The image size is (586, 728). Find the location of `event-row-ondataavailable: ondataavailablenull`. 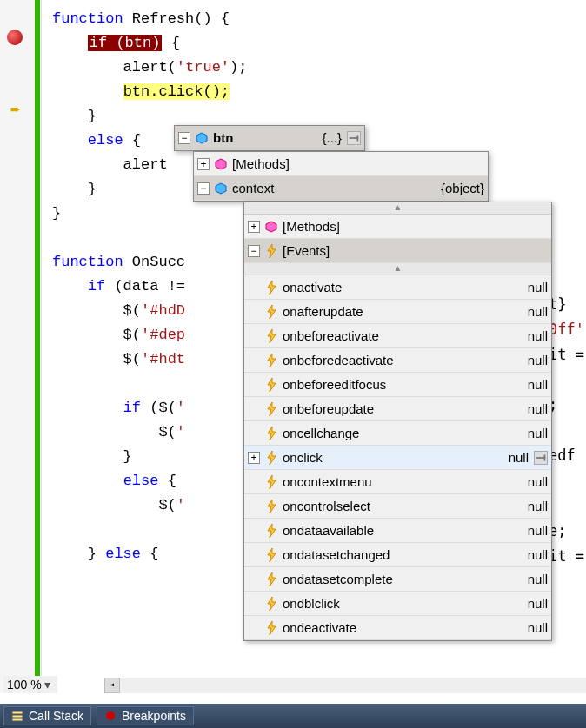

event-row-ondataavailable: ondataavailablenull is located at coordinates (398, 531).